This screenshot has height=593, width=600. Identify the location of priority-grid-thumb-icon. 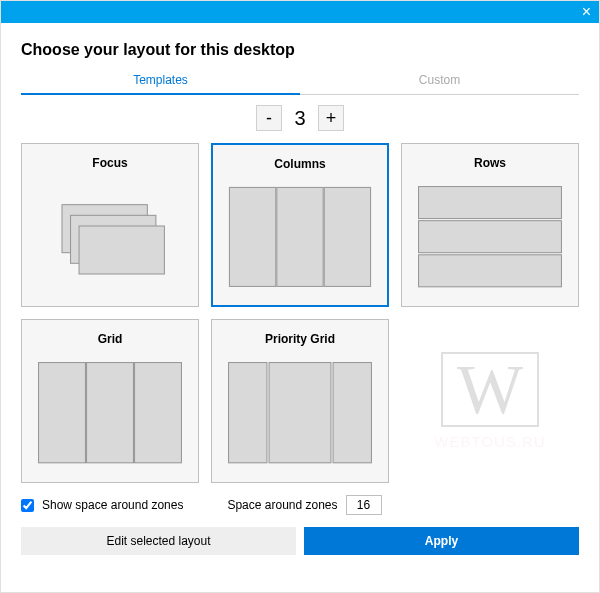
(300, 412).